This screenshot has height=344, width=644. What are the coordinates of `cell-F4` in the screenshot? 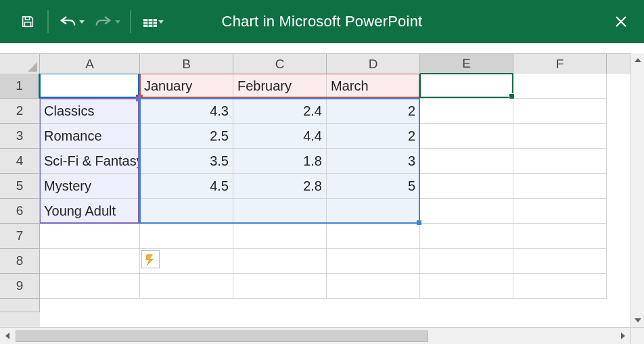 It's located at (560, 161).